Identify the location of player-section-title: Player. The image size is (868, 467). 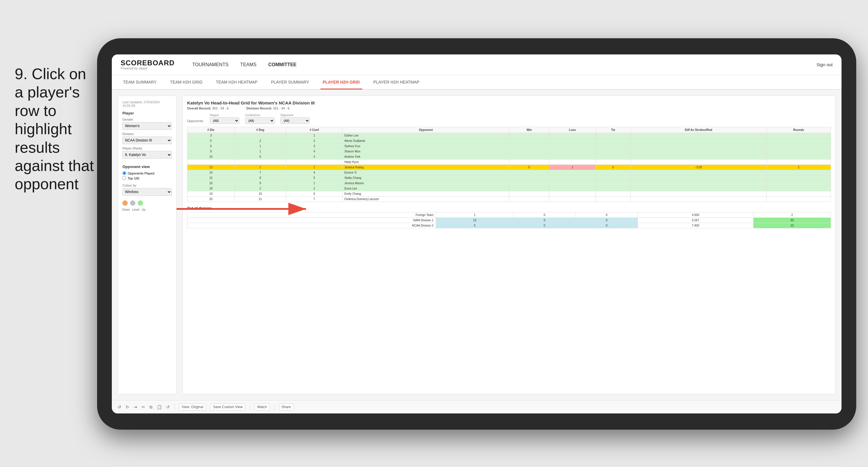
(147, 113).